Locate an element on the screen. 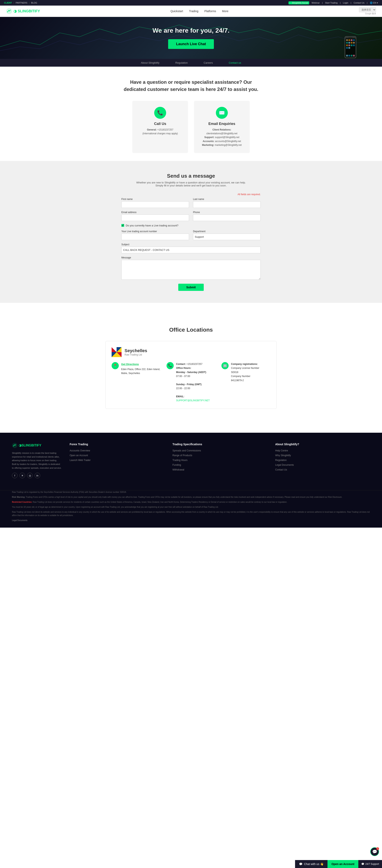  contact-us-link: Contact Us is located at coordinates (359, 3).